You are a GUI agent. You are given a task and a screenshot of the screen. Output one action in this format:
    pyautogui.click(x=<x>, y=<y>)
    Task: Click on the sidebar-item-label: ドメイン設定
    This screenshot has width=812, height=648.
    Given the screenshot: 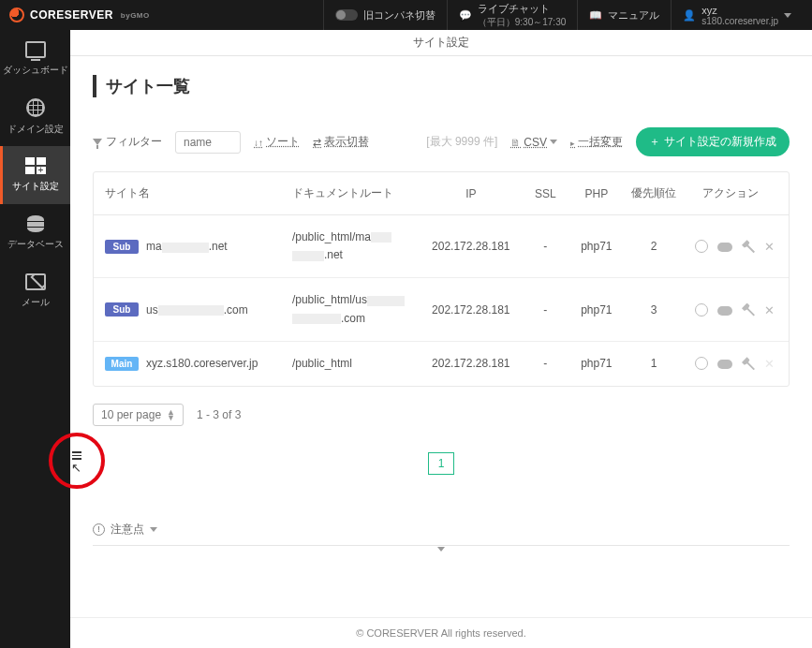 What is the action you would take?
    pyautogui.click(x=36, y=129)
    